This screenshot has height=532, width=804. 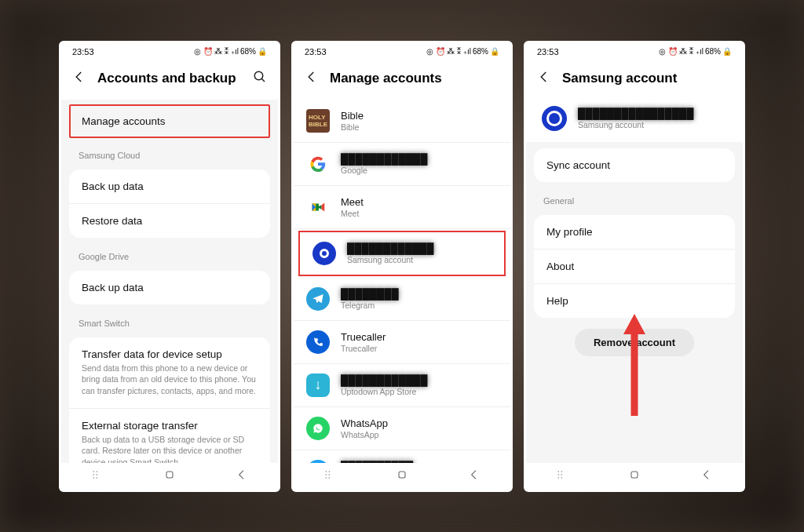 What do you see at coordinates (634, 80) in the screenshot?
I see `screen-header: Samsung account` at bounding box center [634, 80].